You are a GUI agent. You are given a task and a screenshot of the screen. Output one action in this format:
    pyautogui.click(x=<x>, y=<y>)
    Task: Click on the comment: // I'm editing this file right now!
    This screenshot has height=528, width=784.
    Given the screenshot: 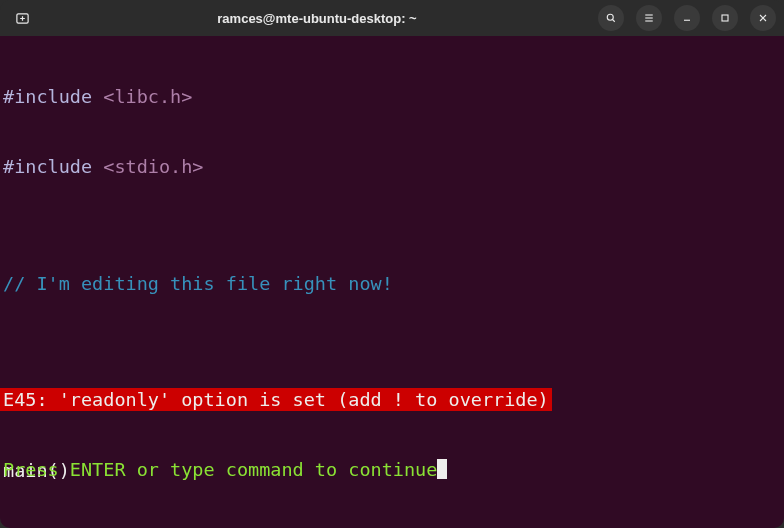 What is the action you would take?
    pyautogui.click(x=198, y=284)
    